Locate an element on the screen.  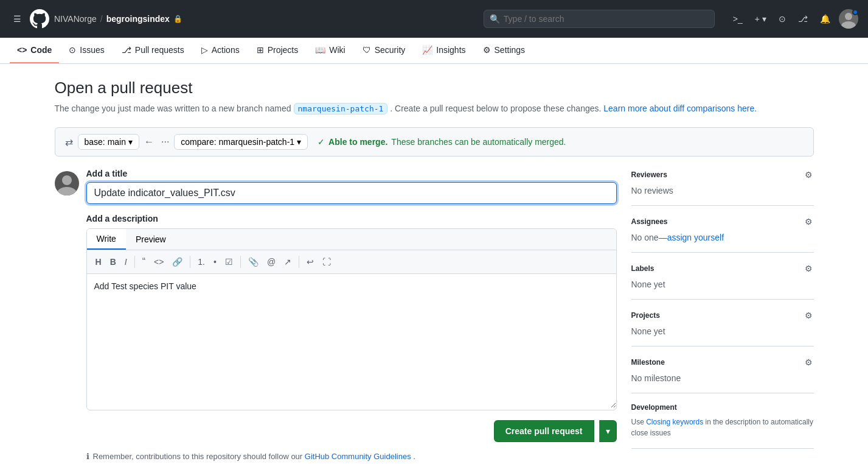
projects-section: Projects ⚙ None yet is located at coordinates (723, 323).